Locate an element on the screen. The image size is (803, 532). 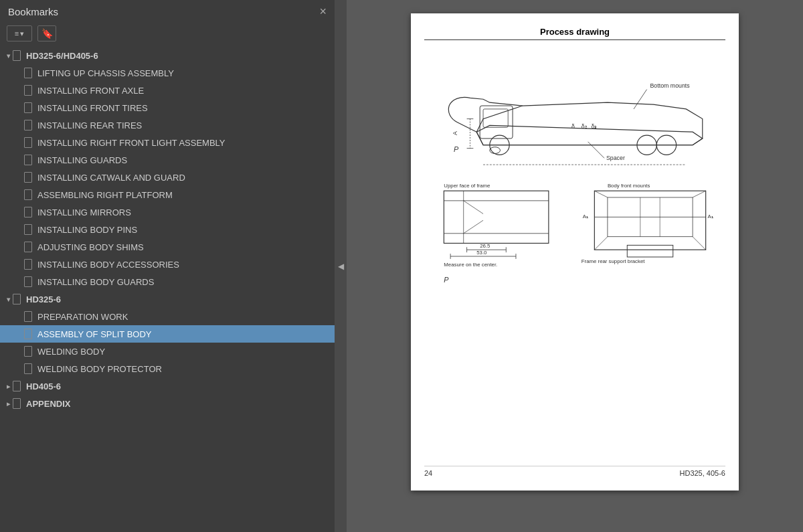
sidebar-item-welding-body: WELDING BODY is located at coordinates (167, 351).